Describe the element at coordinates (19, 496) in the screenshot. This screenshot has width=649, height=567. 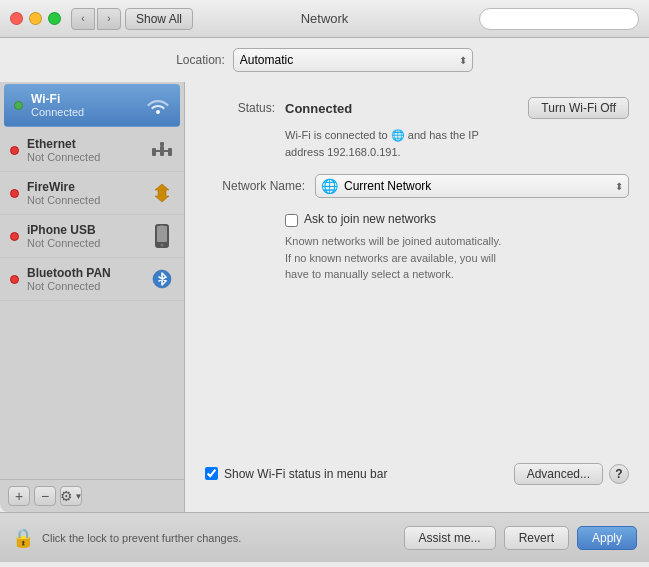
I see `add-network-button: +` at that location.